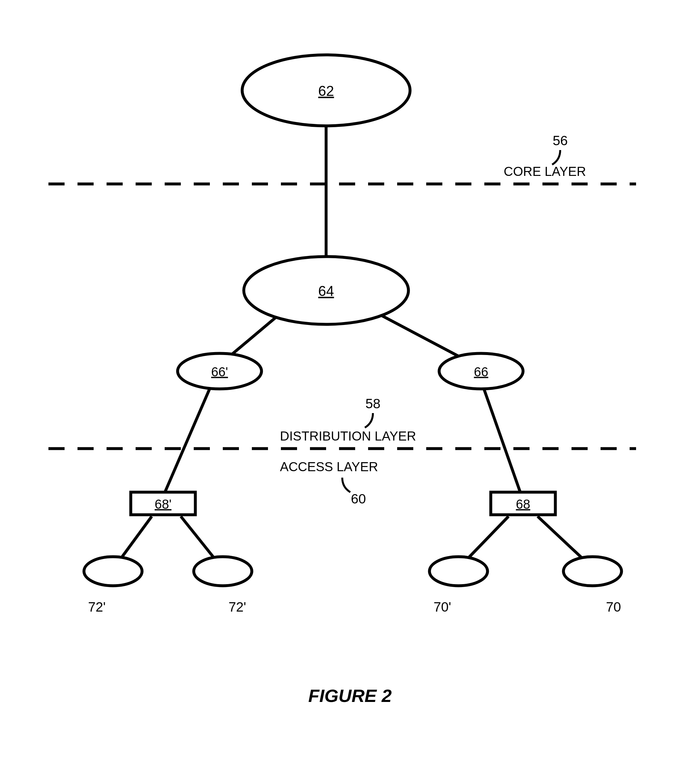 The width and height of the screenshot is (700, 761). What do you see at coordinates (326, 91) in the screenshot?
I see `node-62-label: 62` at bounding box center [326, 91].